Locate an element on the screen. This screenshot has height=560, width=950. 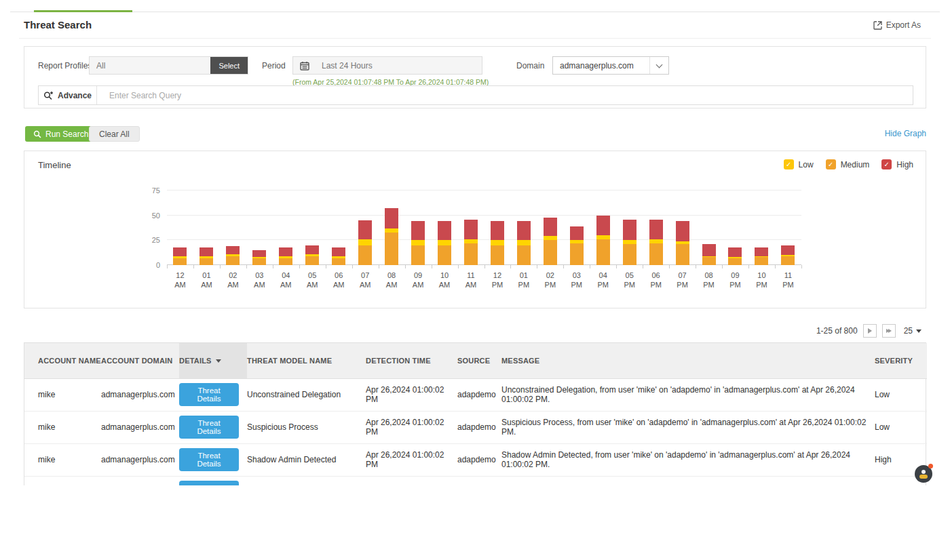
search-icon is located at coordinates (37, 134).